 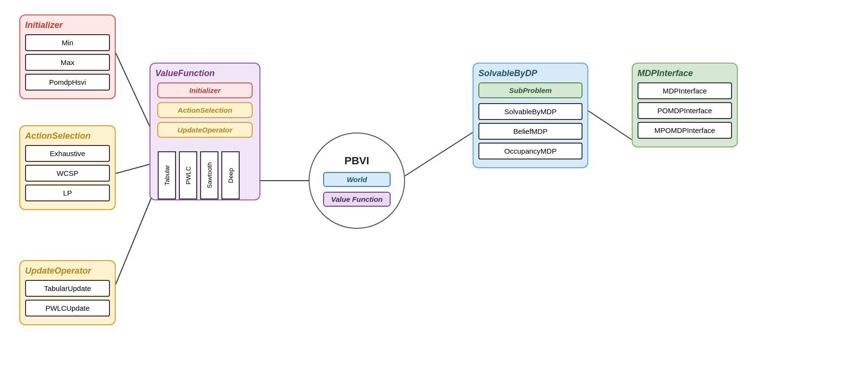 I want to click on vf-initializer-box: Initializer, so click(x=205, y=91).